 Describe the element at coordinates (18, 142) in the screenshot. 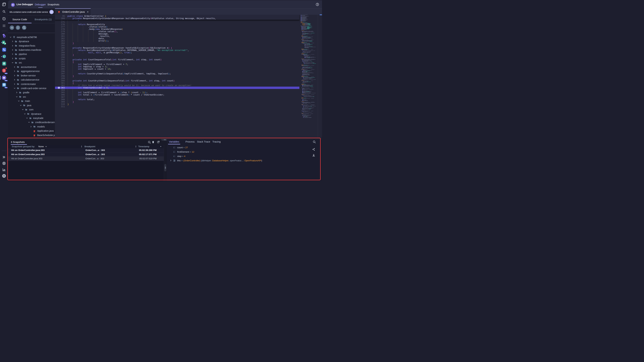

I see `tab-snapshots-count: 3 Snapshots` at that location.